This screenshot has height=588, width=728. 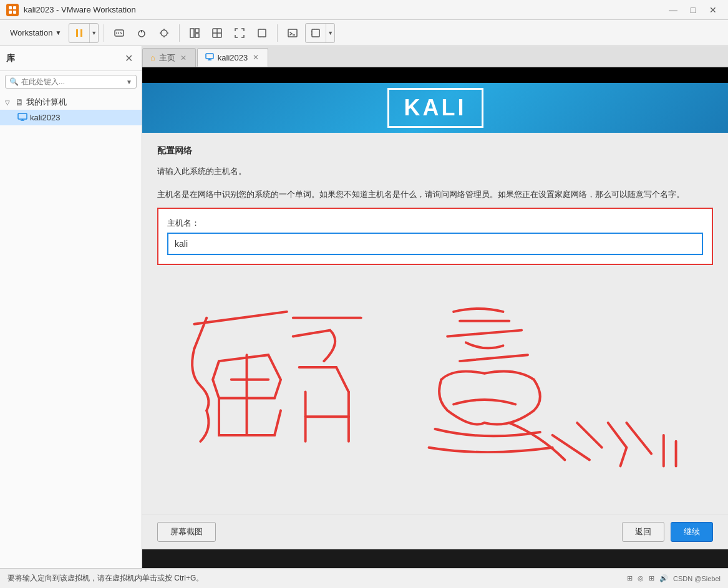 What do you see at coordinates (435, 108) in the screenshot?
I see `kali-logo: KALI` at bounding box center [435, 108].